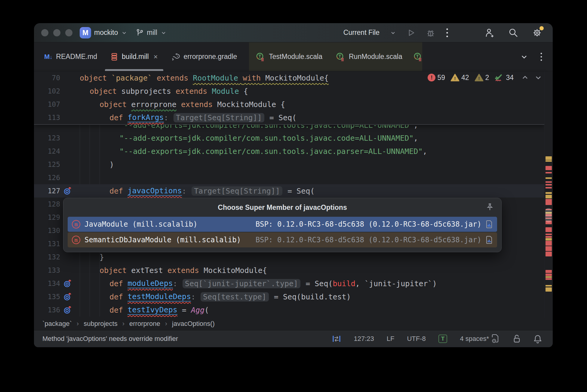  I want to click on error-icon: !, so click(432, 78).